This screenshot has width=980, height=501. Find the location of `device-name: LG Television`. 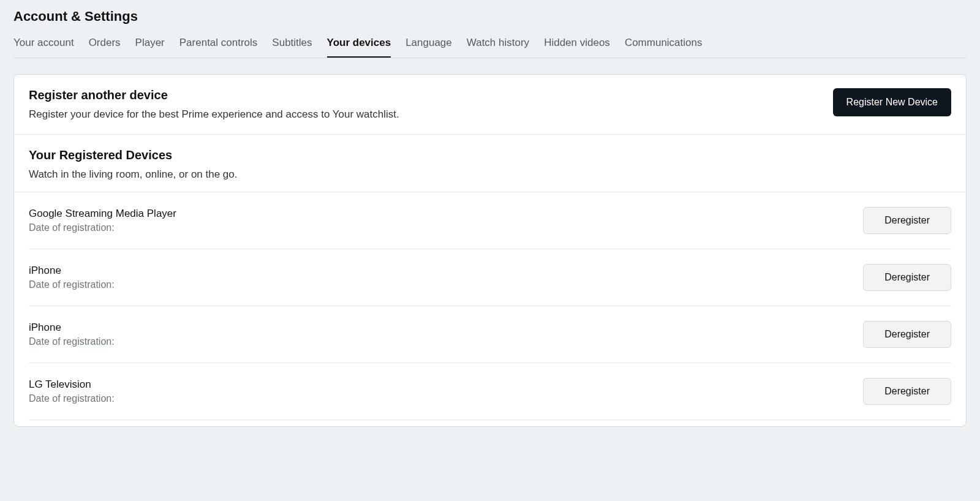

device-name: LG Television is located at coordinates (72, 385).